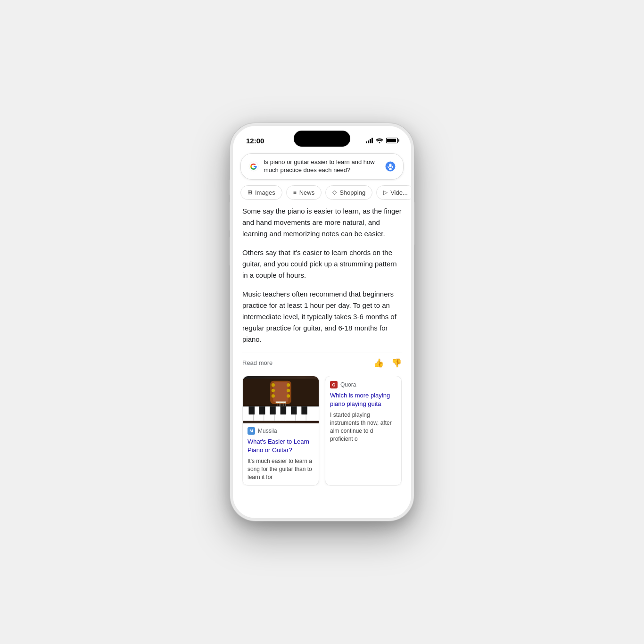  Describe the element at coordinates (322, 139) in the screenshot. I see `dynamic-island` at that location.